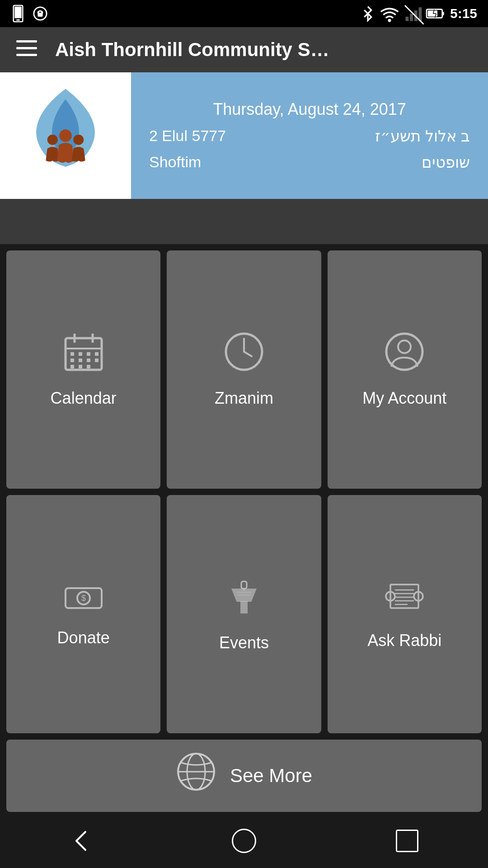  What do you see at coordinates (244, 776) in the screenshot?
I see `see-more-button: See More` at bounding box center [244, 776].